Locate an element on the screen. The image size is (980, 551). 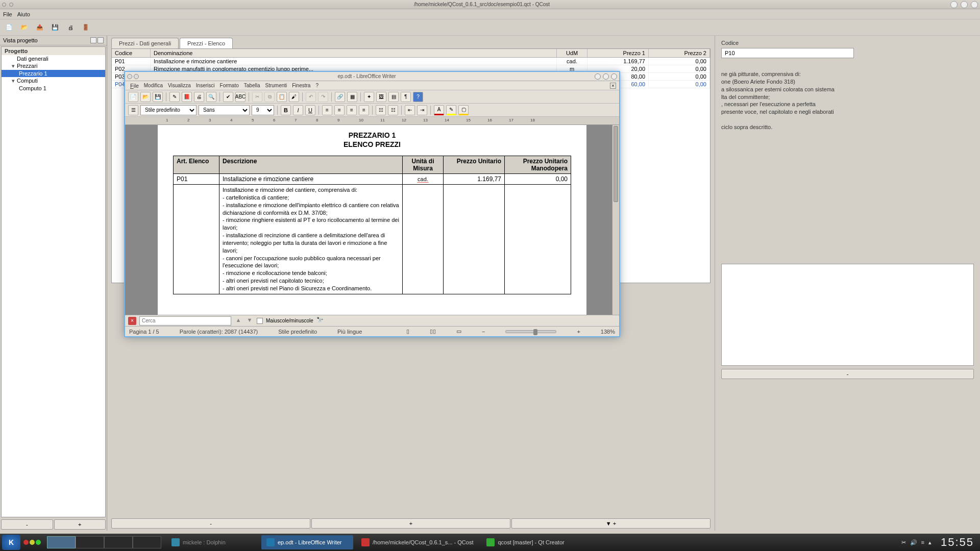
lo-find-close-button: × is located at coordinates (132, 321).